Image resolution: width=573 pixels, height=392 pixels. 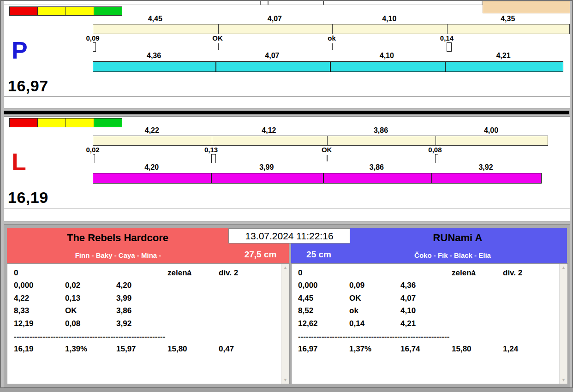 What do you see at coordinates (40, 324) in the screenshot?
I see `result-cell: 12,19` at bounding box center [40, 324].